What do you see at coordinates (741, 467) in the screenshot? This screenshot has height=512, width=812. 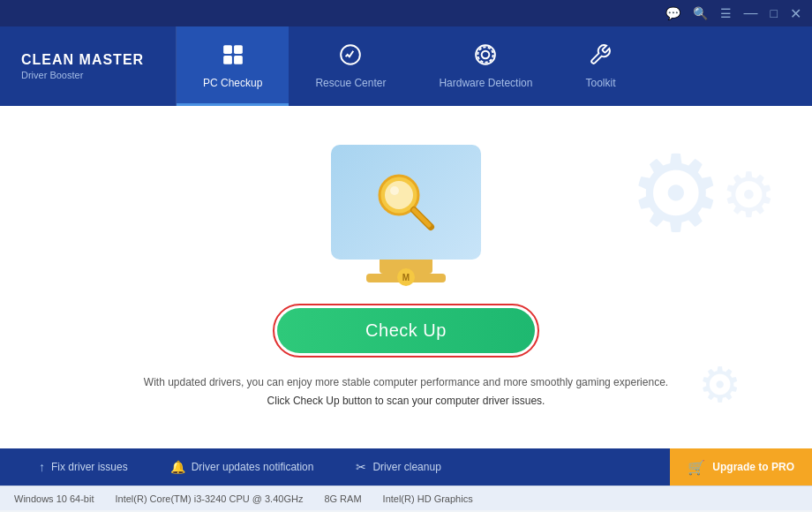 I see `upgrade-button: 🛒 Upgrade to PRO` at bounding box center [741, 467].